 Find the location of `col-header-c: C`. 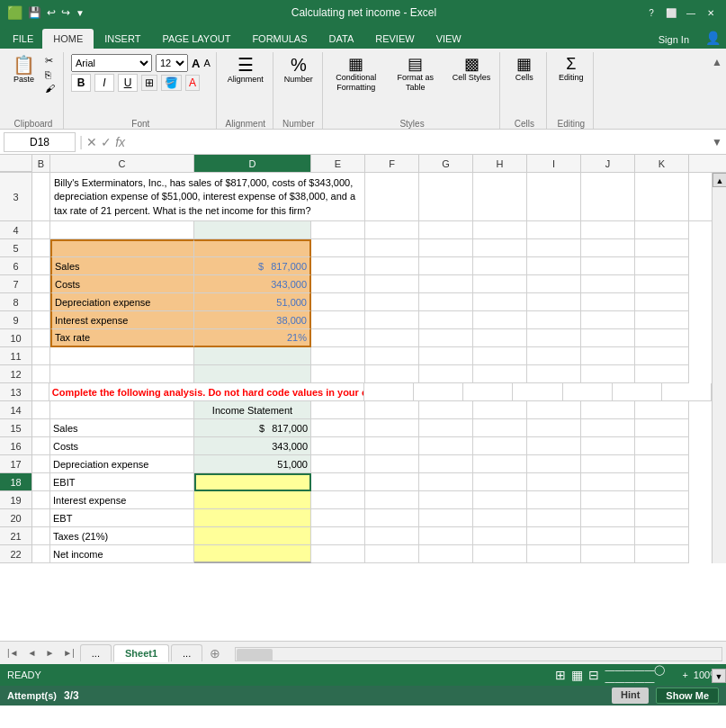

col-header-c: C is located at coordinates (122, 164).